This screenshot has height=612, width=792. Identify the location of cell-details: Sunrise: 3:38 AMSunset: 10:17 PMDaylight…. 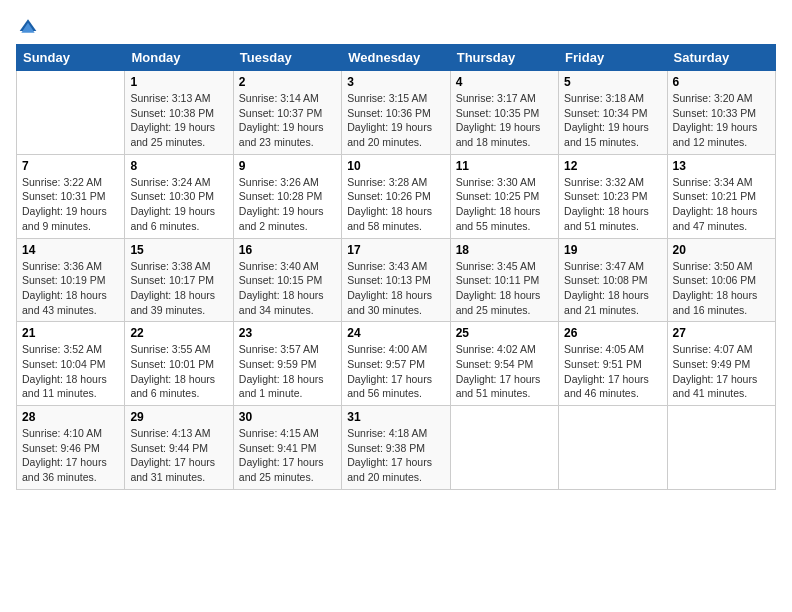
(172, 288).